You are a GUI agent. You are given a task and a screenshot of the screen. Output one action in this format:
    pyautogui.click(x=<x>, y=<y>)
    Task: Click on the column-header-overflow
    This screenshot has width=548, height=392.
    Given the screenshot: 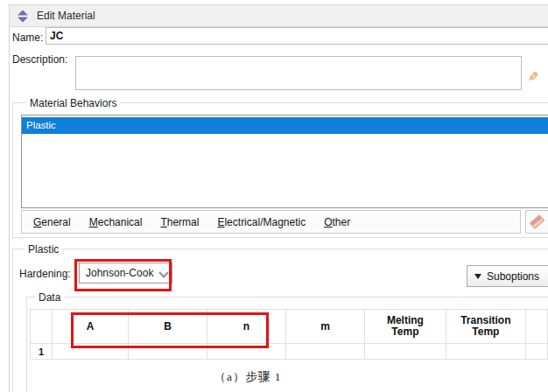 What is the action you would take?
    pyautogui.click(x=536, y=327)
    